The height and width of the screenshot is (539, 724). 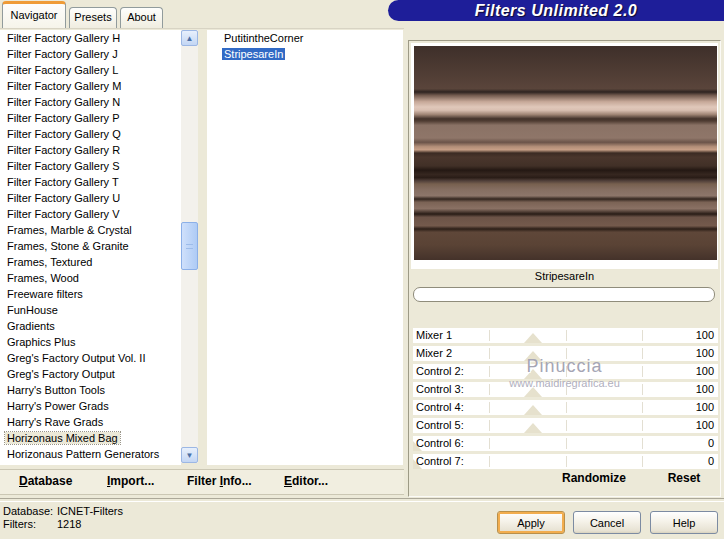 I want to click on category-item: Filter Factory Gallery V, so click(x=90, y=214).